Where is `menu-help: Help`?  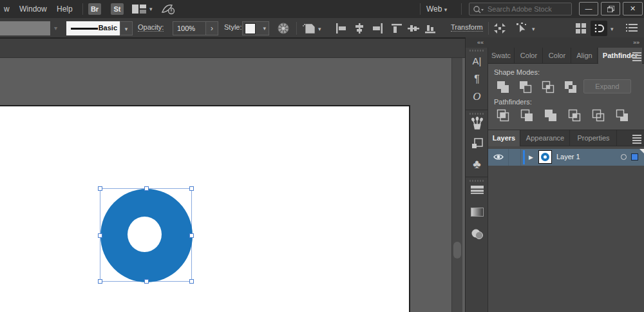 menu-help: Help is located at coordinates (64, 9).